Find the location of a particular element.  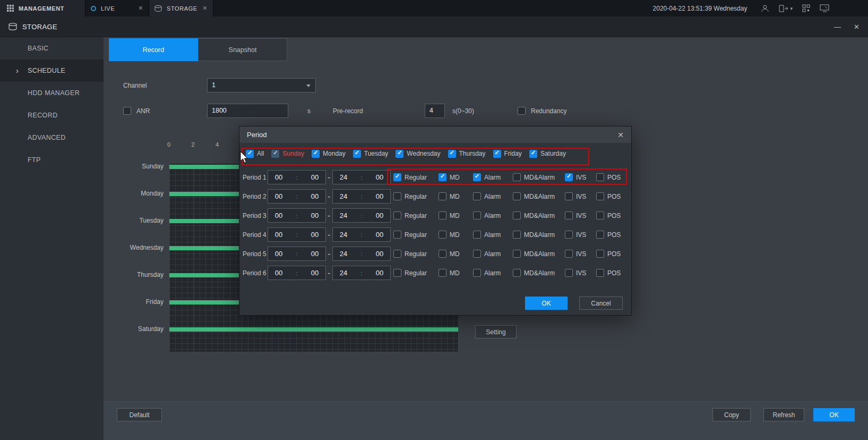

dialog-cancel-button: Cancel is located at coordinates (601, 303).